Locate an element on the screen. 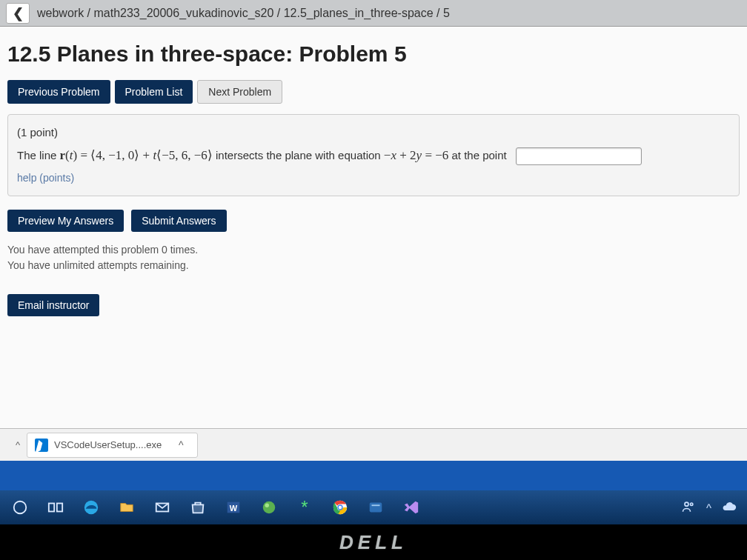 The width and height of the screenshot is (747, 560). store-icon is located at coordinates (198, 507).